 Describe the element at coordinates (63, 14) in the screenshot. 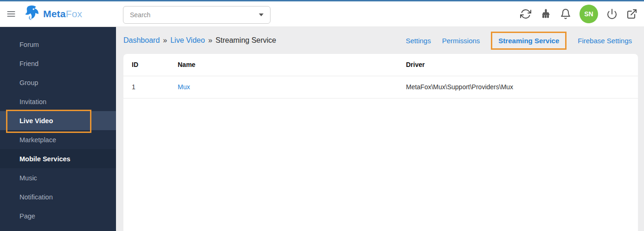

I see `logo-text: MetaFox` at that location.